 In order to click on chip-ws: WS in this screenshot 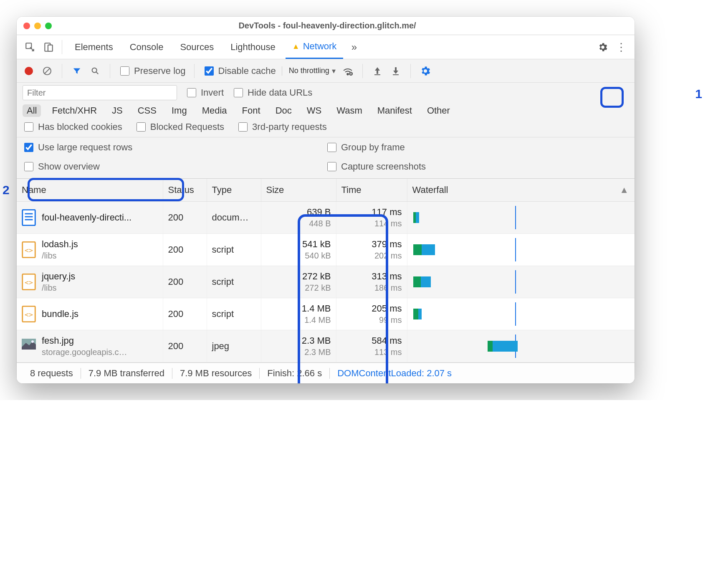, I will do `click(314, 111)`.